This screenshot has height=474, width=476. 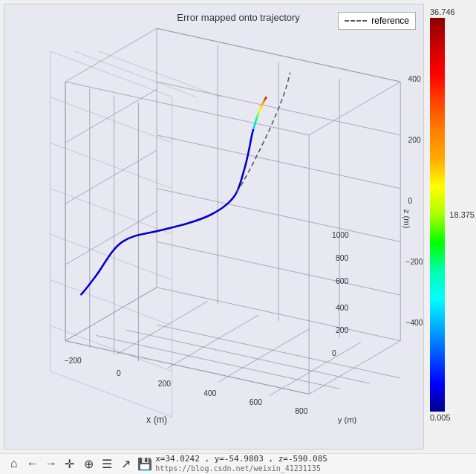 I want to click on configure-button: ☰, so click(x=107, y=464).